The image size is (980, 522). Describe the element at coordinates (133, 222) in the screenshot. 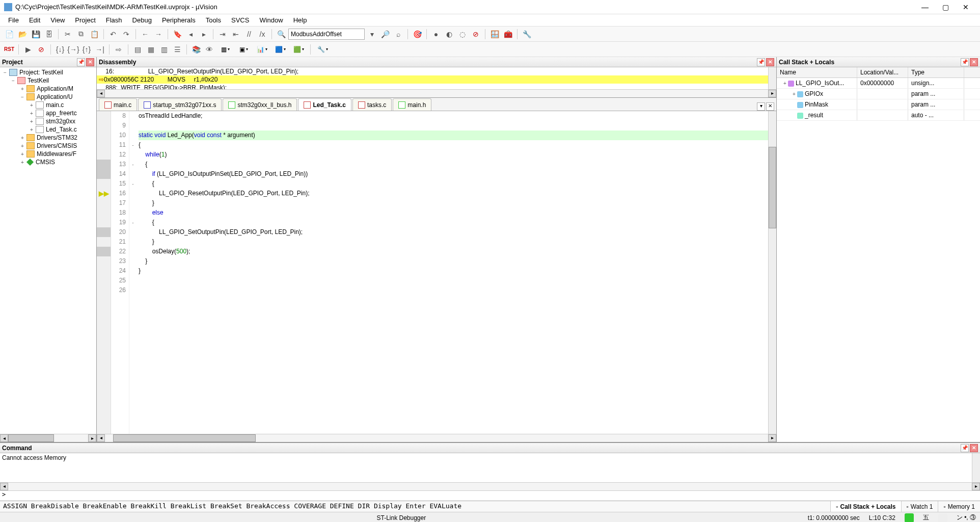

I see `fold-toggle-icon: -` at that location.